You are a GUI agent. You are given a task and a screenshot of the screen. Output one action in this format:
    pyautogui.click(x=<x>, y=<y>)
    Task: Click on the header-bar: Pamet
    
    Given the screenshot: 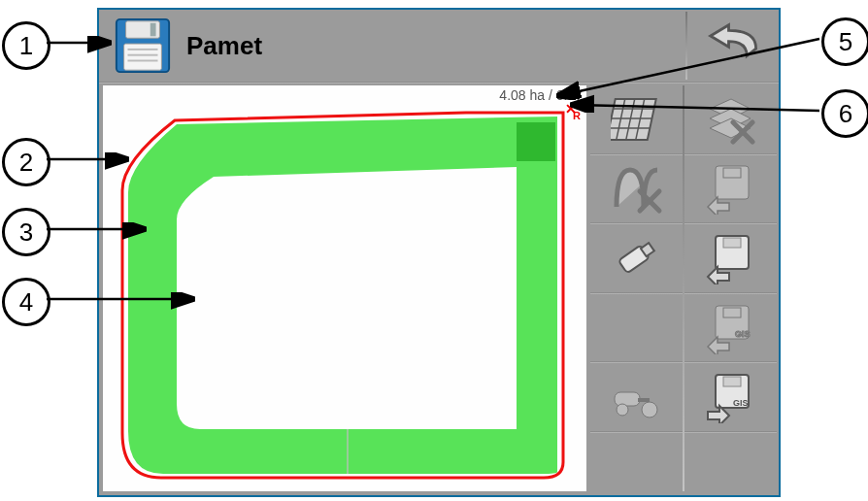 What is the action you would take?
    pyautogui.click(x=439, y=46)
    